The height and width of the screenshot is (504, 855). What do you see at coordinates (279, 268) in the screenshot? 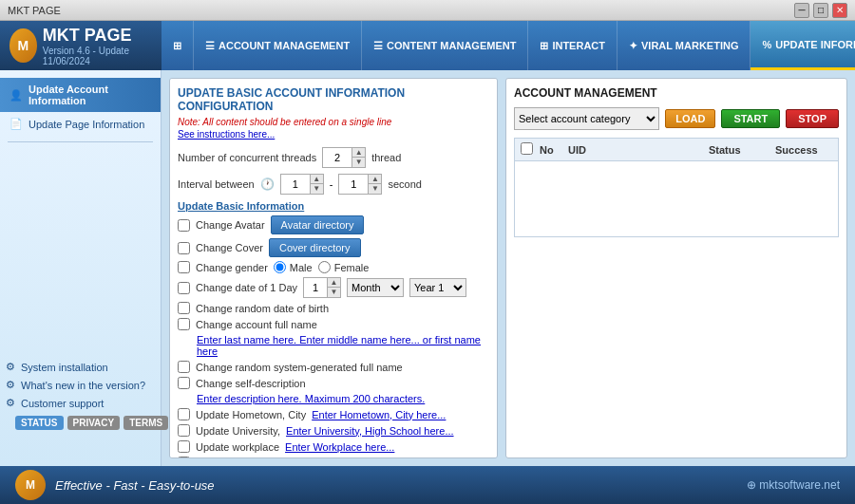
I see `gender-male-radio` at bounding box center [279, 268].